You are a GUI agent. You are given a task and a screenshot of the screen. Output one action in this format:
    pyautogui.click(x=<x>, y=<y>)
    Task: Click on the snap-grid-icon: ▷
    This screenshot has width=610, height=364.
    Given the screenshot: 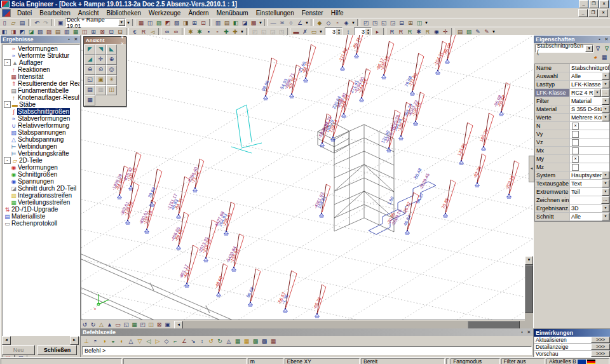 What is the action you would take?
    pyautogui.click(x=158, y=341)
    